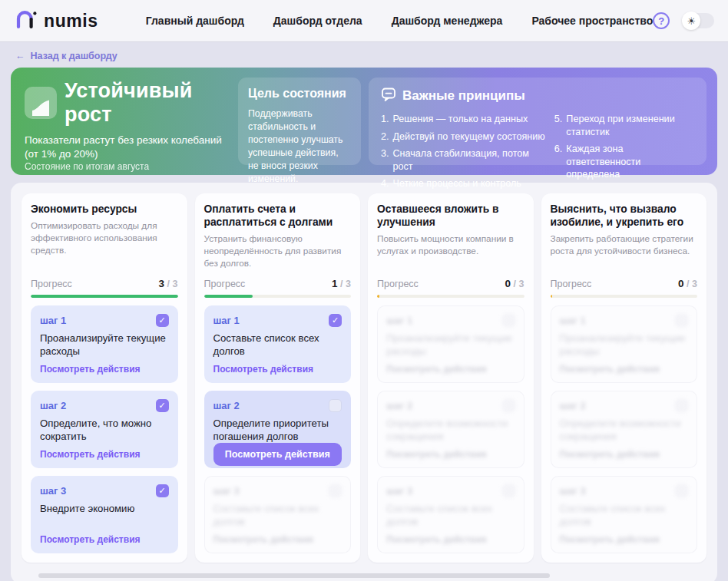 Image resolution: width=728 pixels, height=581 pixels. I want to click on help-icon: ?, so click(661, 21).